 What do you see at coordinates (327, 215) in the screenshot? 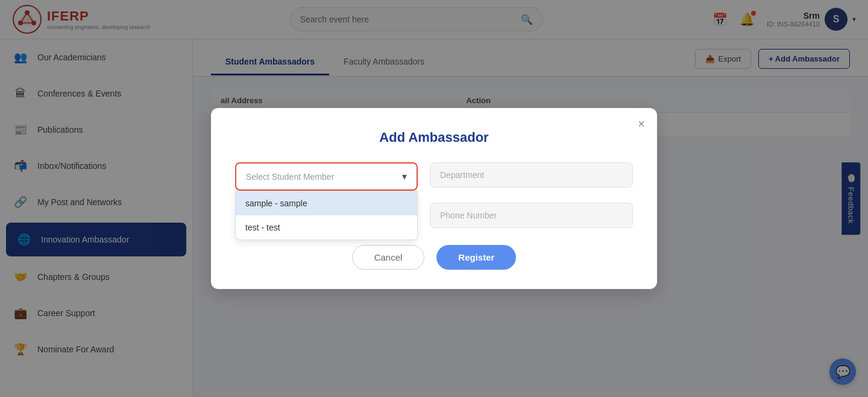
I see `student-member-dropdown: sample - sample test - test` at bounding box center [327, 215].